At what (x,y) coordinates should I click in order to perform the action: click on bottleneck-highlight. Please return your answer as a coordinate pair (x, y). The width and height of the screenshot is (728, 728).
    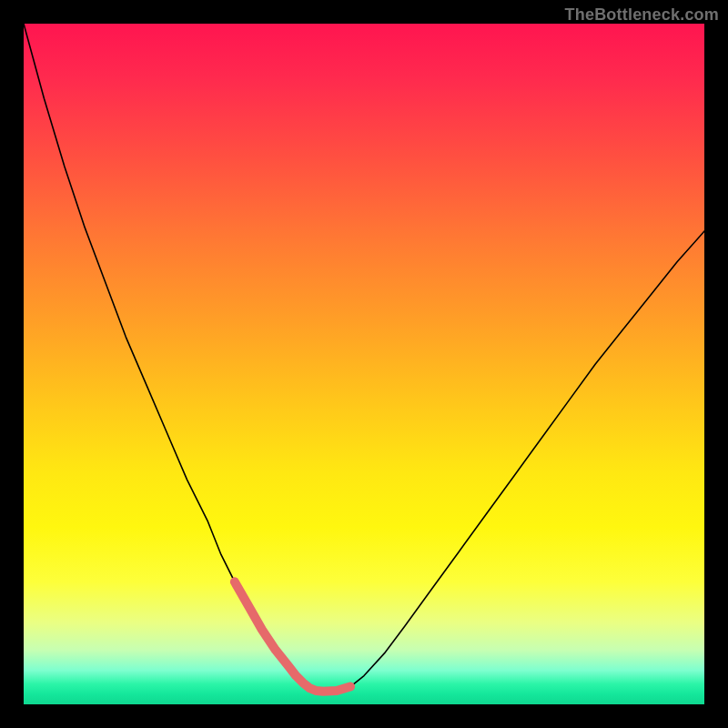
    Looking at the image, I should click on (293, 636).